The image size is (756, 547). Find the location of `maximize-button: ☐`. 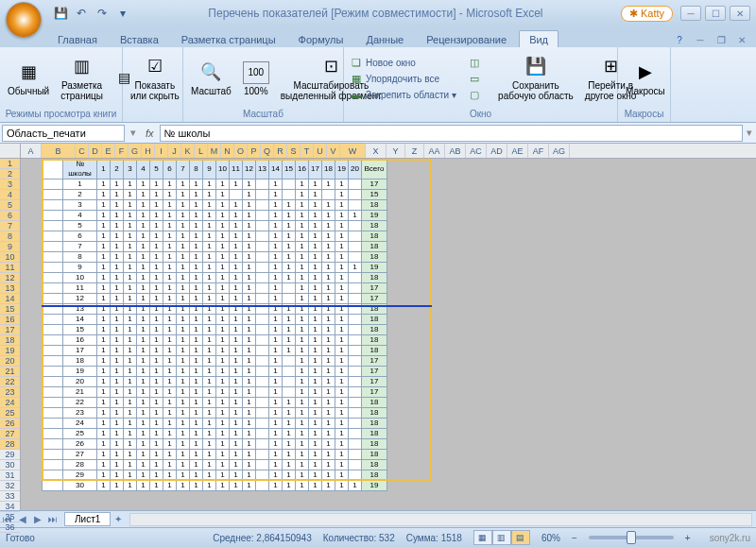

maximize-button: ☐ is located at coordinates (715, 13).